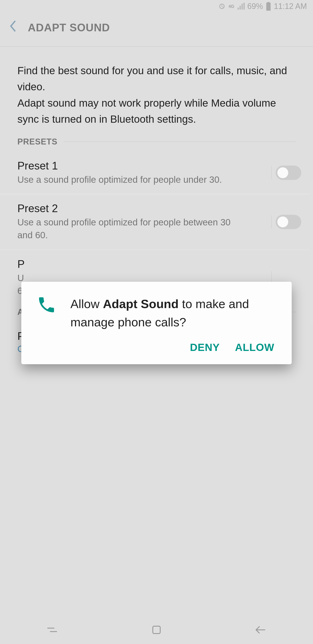 This screenshot has width=313, height=644. I want to click on presets-section-header: PRESETS, so click(156, 142).